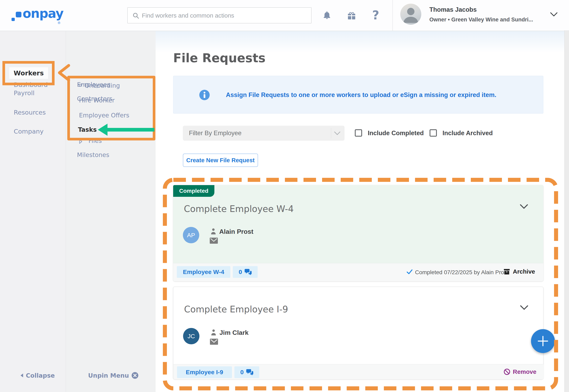 This screenshot has height=392, width=569. I want to click on vertical-scrollbar, so click(567, 211).